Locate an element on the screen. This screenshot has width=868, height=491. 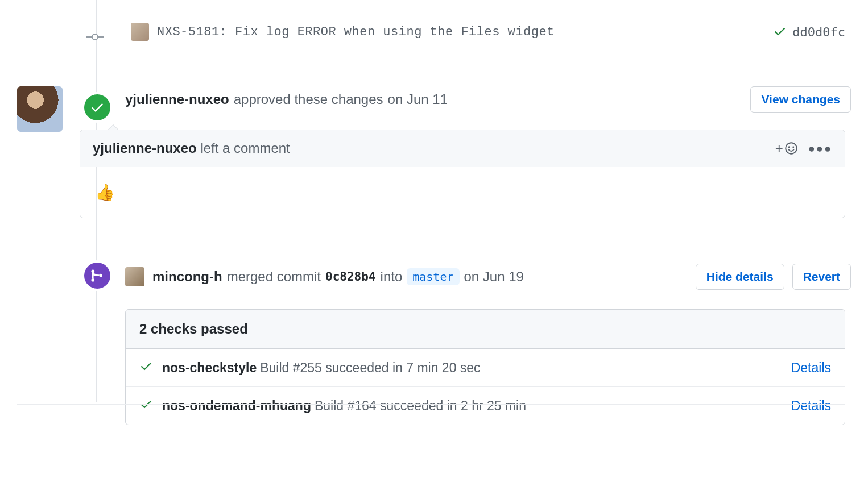
comment-header: yjulienne-nuxeo left a comment + ●●● is located at coordinates (462, 149).